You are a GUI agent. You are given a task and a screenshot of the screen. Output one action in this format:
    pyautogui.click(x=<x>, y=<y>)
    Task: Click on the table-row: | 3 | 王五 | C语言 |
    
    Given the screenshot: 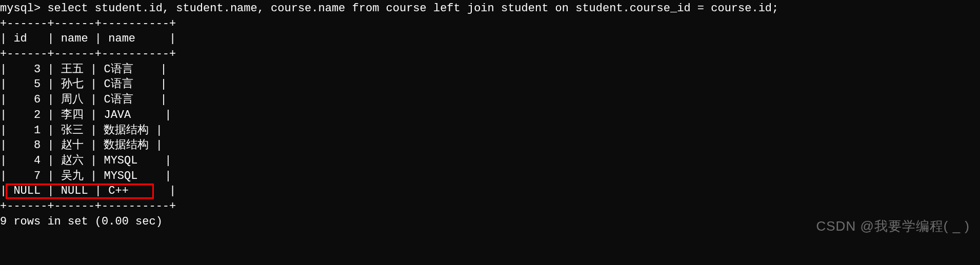 What is the action you would take?
    pyautogui.click(x=490, y=70)
    